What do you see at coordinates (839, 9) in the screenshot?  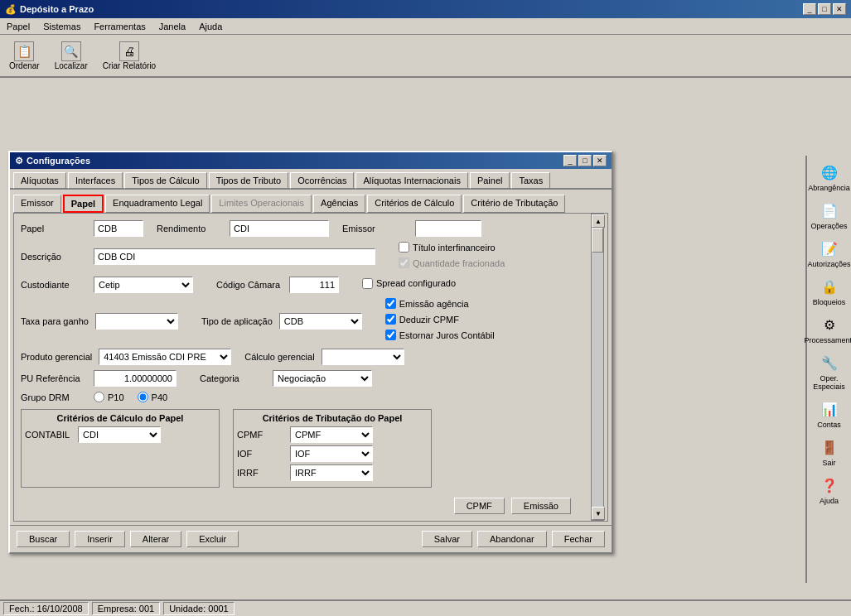 I see `close-button: ✕` at bounding box center [839, 9].